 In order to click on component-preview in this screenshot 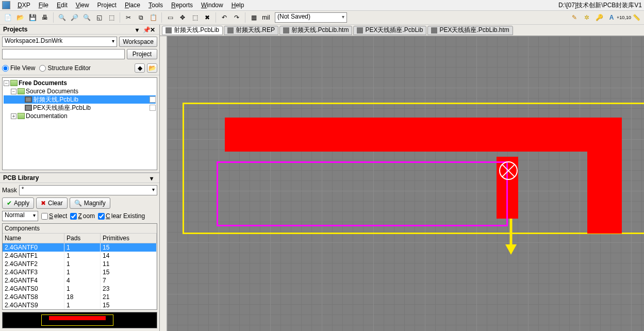, I will do `click(79, 320)`.